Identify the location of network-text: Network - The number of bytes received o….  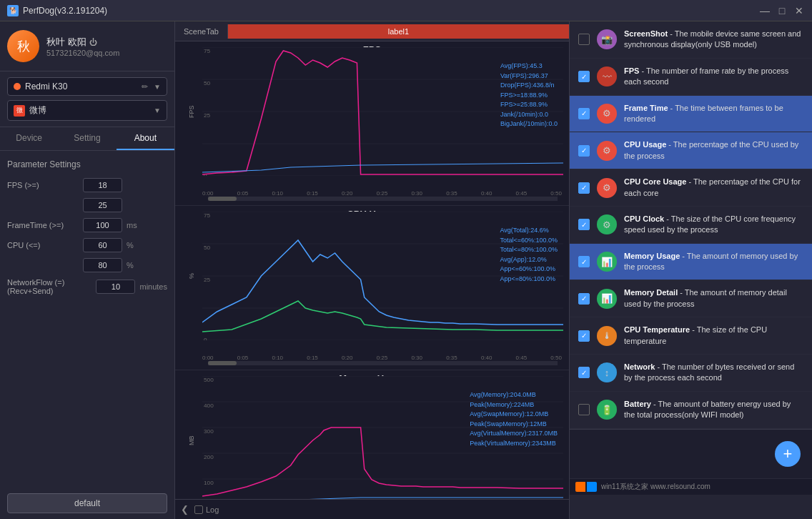
(713, 373).